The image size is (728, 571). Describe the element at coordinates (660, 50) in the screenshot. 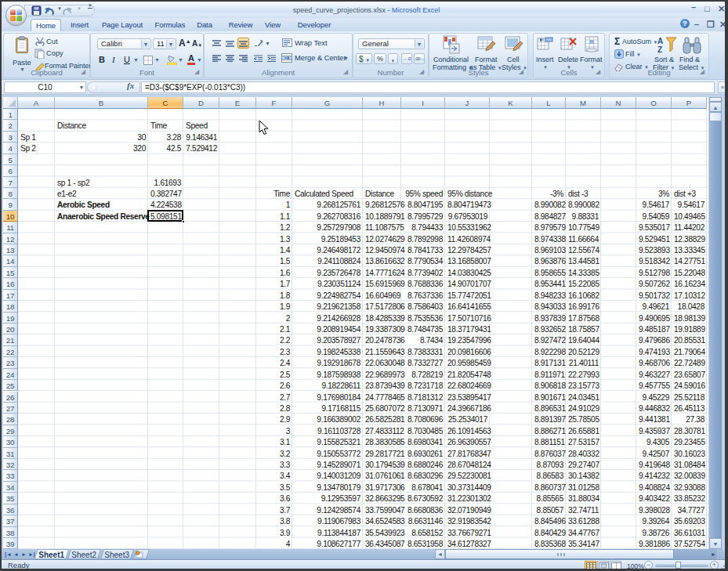

I see `svg-text: Z` at that location.